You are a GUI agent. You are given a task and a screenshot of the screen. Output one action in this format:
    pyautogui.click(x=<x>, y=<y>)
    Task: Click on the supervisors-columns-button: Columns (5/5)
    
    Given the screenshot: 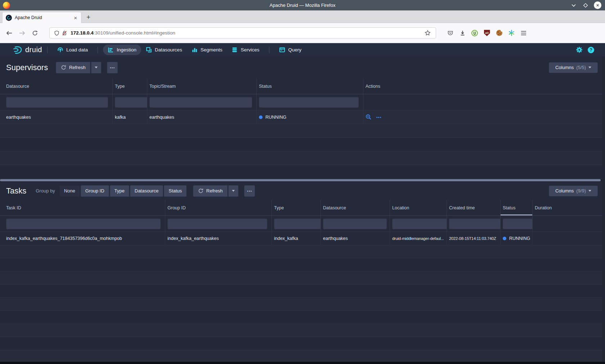 What is the action you would take?
    pyautogui.click(x=573, y=68)
    